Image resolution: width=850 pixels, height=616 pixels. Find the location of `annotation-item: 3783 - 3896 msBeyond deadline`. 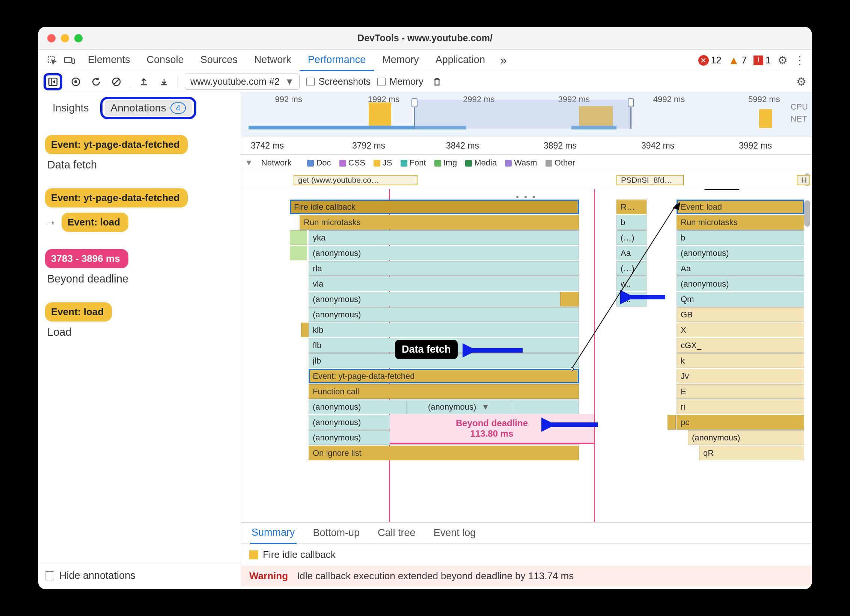

annotation-item: 3783 - 3896 msBeyond deadline is located at coordinates (140, 267).